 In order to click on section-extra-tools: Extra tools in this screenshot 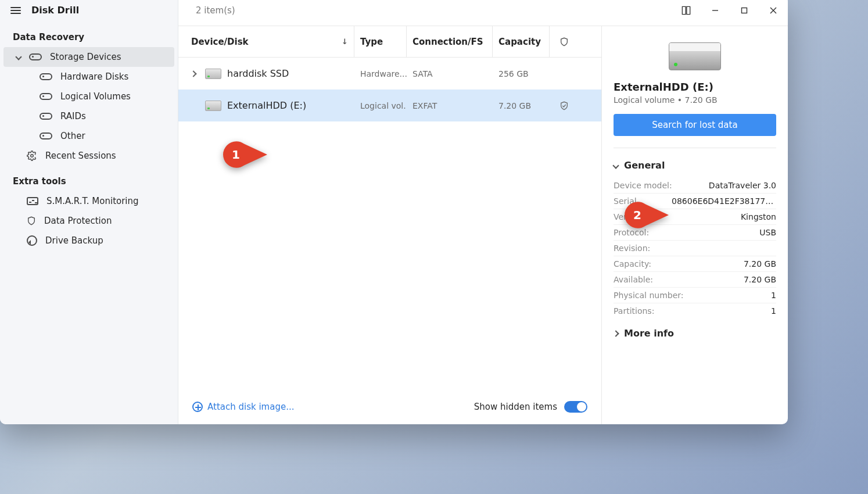, I will do `click(89, 178)`.